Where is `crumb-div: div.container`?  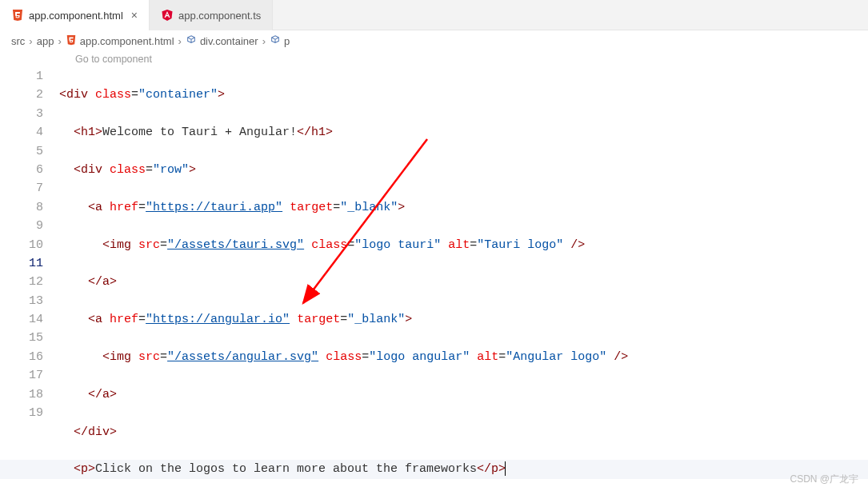
crumb-div: div.container is located at coordinates (222, 42).